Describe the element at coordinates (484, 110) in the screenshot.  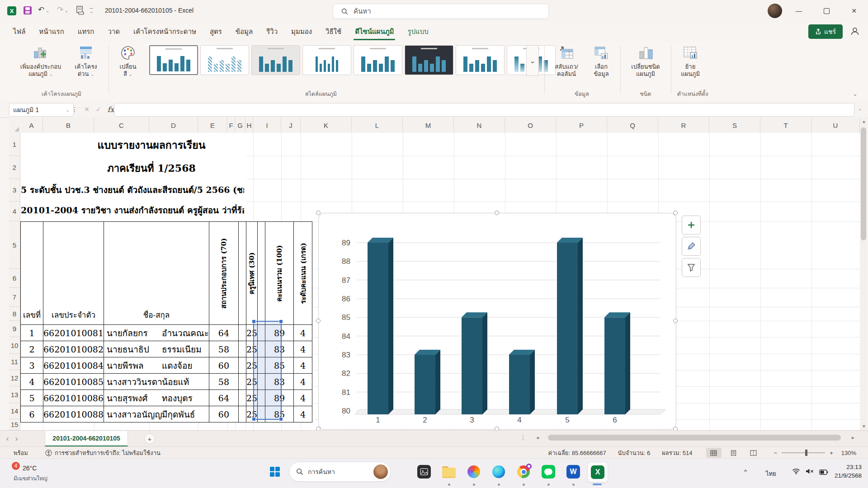
I see `formula-input` at that location.